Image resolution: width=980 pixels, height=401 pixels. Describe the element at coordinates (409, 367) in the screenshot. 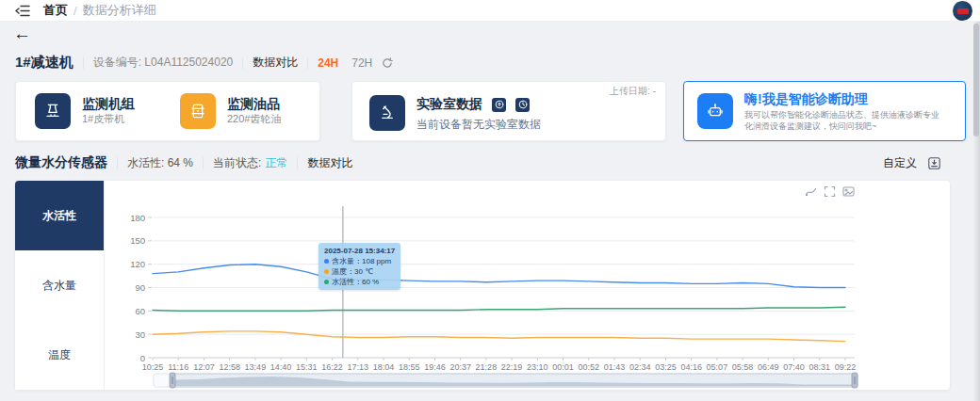

I see `svg-text: 18:55` at that location.